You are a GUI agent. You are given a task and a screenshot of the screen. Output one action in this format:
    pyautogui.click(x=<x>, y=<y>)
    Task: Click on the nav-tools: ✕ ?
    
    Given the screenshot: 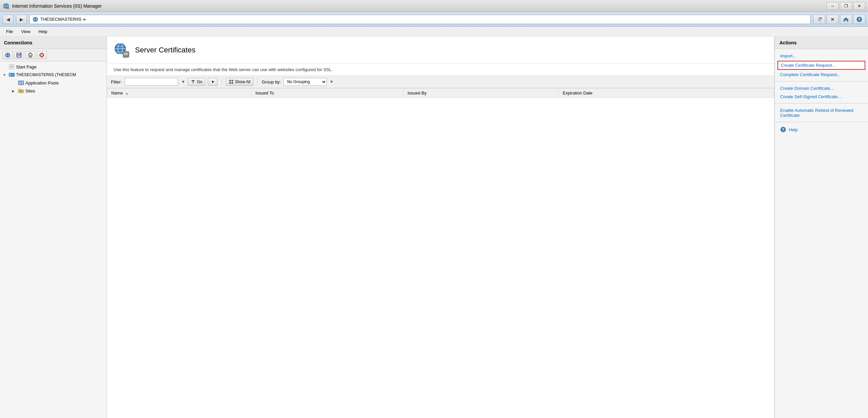 What is the action you would take?
    pyautogui.click(x=839, y=20)
    